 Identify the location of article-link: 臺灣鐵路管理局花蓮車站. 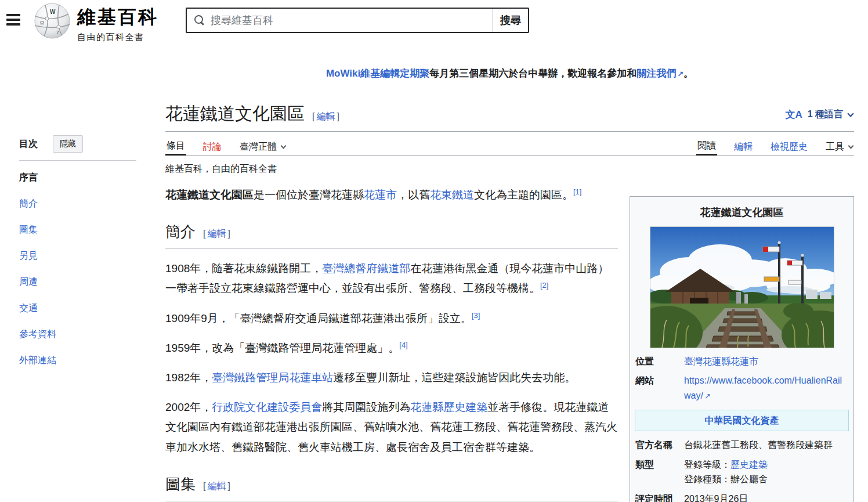
(273, 377).